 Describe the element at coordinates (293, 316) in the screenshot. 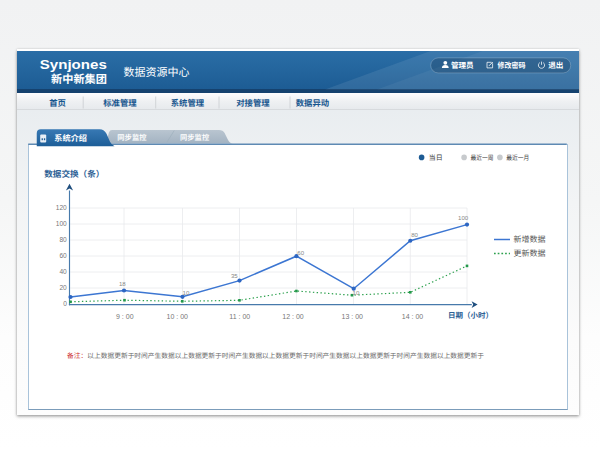

I see `svg-text: 12 : 00` at that location.